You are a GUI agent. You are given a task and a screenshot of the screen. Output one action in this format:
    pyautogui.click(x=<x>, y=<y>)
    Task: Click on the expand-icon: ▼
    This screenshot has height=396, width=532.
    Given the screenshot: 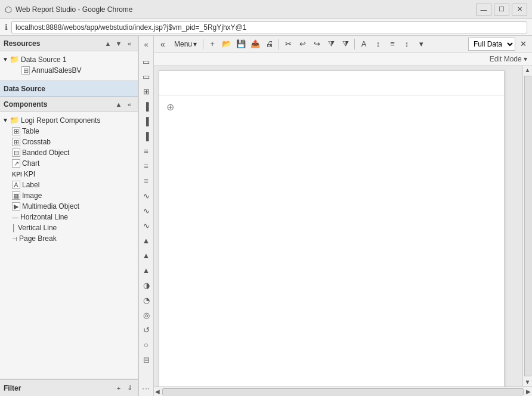 What is the action you would take?
    pyautogui.click(x=6, y=60)
    